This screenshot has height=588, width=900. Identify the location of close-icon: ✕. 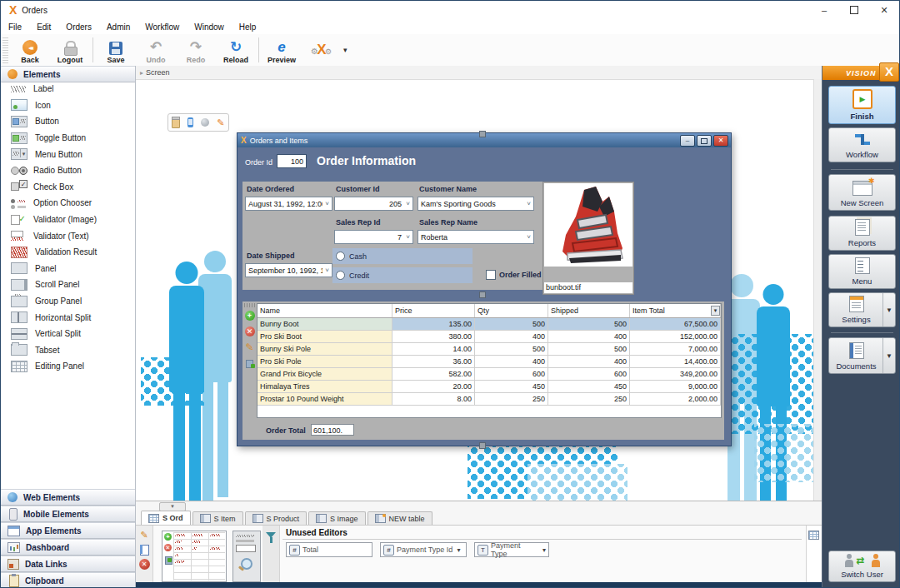
(884, 10).